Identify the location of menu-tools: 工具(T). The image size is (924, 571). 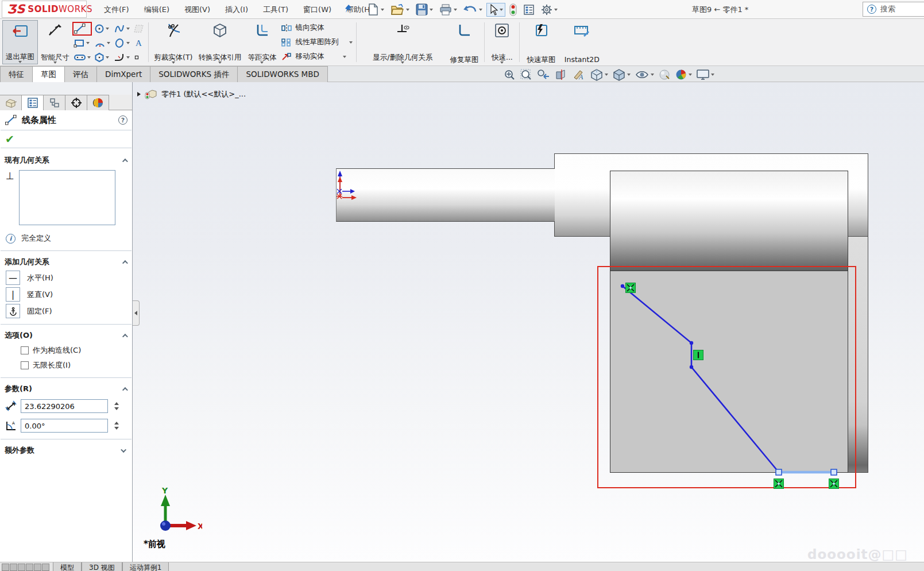
(276, 9).